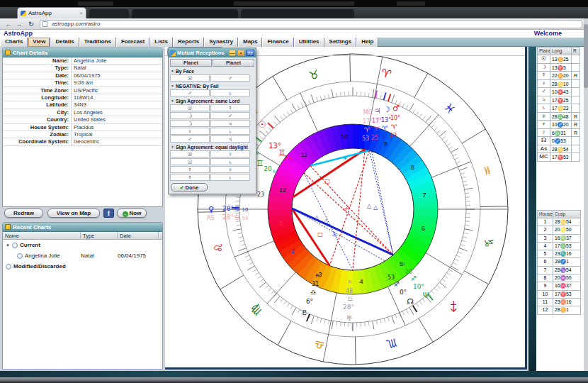 This screenshot has height=383, width=588. I want to click on tab-details: Details, so click(64, 43).